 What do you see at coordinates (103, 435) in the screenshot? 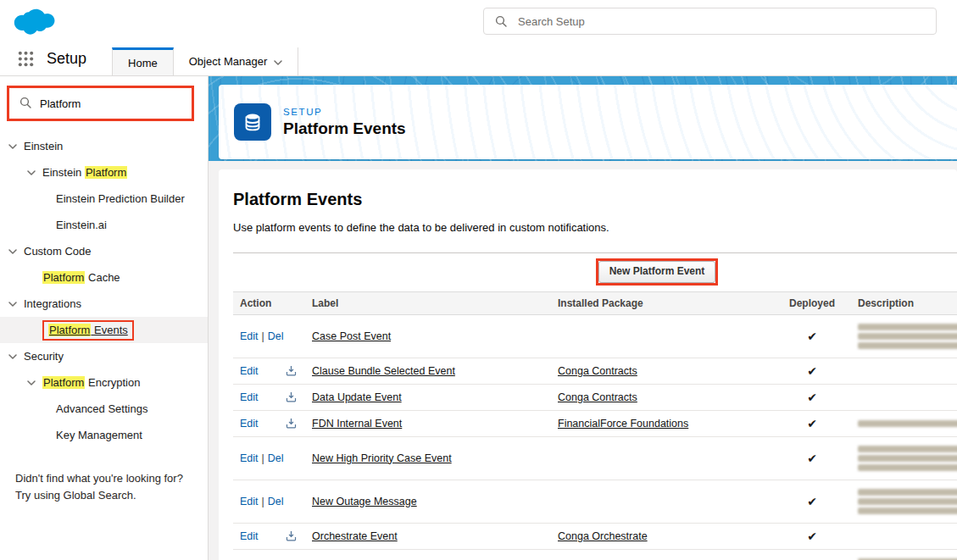
I see `sidebar-item-key-management: Key Management` at bounding box center [103, 435].